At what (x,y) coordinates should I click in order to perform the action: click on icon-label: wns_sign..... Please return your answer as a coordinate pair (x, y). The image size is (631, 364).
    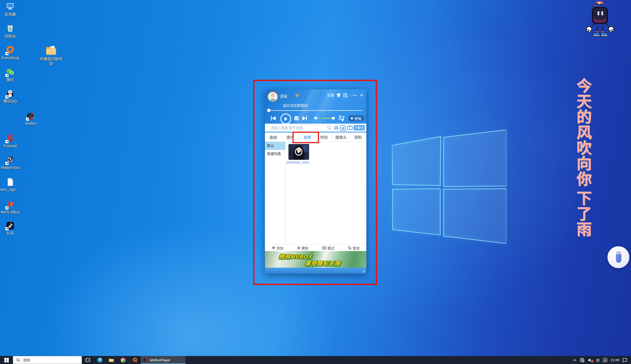
    Looking at the image, I should click on (11, 189).